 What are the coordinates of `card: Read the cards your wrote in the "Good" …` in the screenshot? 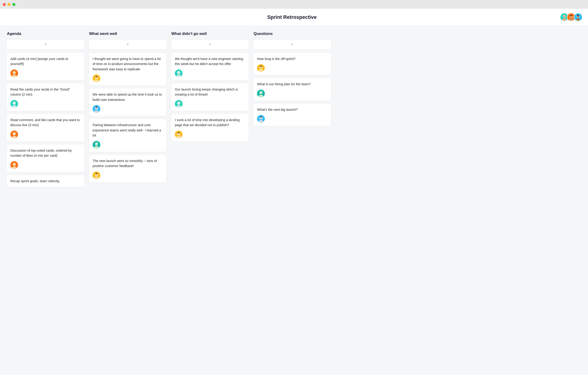 It's located at (45, 97).